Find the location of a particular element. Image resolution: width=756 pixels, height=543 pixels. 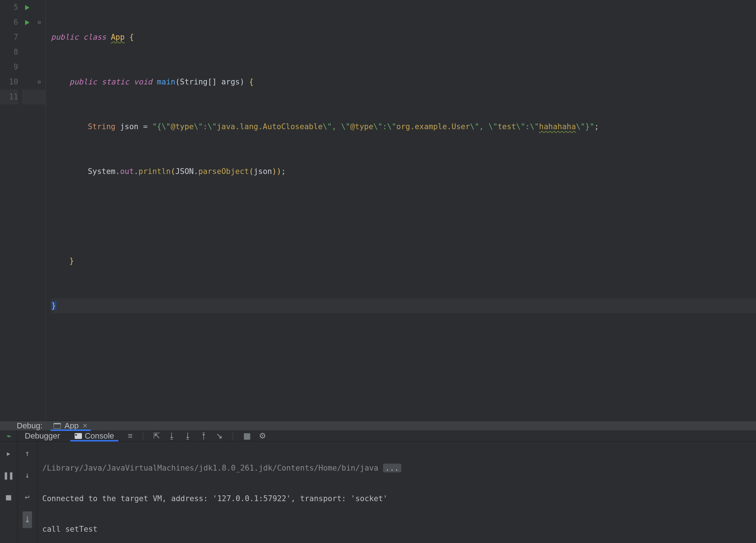

lineno: 5 is located at coordinates (9, 7).